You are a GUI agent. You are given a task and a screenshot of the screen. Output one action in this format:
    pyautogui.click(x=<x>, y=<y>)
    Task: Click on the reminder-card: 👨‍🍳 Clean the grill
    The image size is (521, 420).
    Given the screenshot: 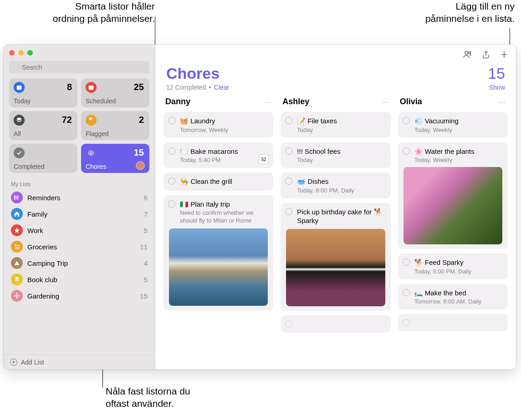 What is the action you would take?
    pyautogui.click(x=219, y=182)
    